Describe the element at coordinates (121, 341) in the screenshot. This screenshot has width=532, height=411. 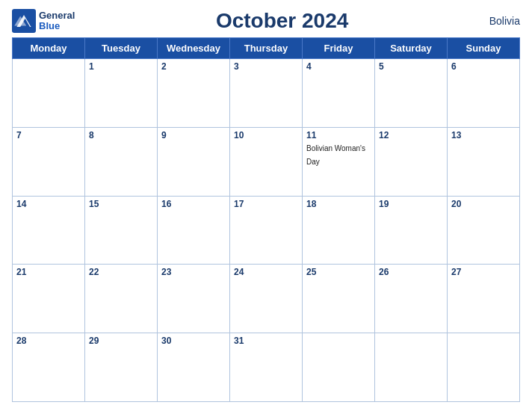
I see `day-number: 29` at that location.